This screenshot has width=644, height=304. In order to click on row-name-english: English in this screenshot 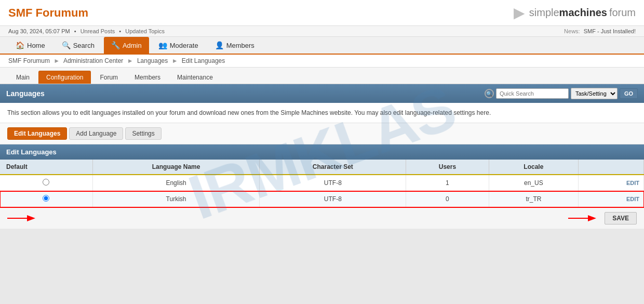, I will do `click(176, 183)`.